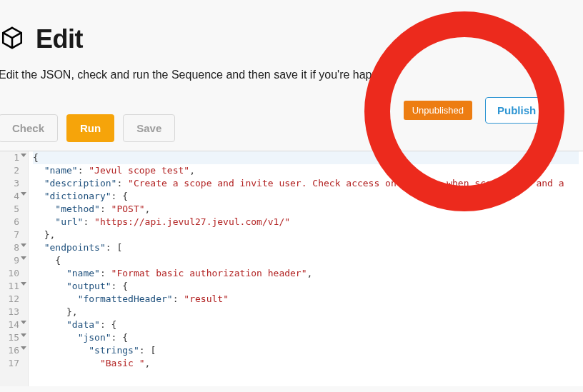 Image resolution: width=583 pixels, height=392 pixels. What do you see at coordinates (90, 129) in the screenshot?
I see `run-button: Run` at bounding box center [90, 129].